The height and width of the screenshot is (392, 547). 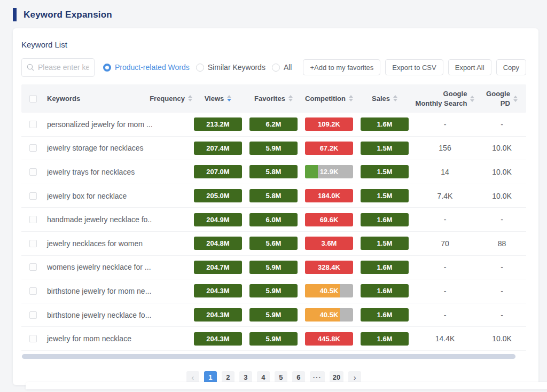 What do you see at coordinates (274, 292) in the screenshot?
I see `table-row: birthstone jewelry for mom ne...204.3M5.…` at bounding box center [274, 292].